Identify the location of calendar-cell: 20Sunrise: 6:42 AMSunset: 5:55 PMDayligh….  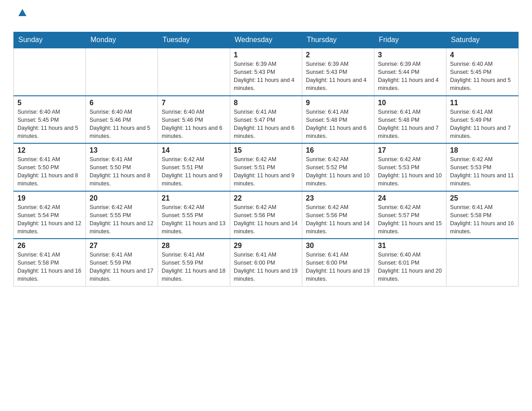
(122, 215).